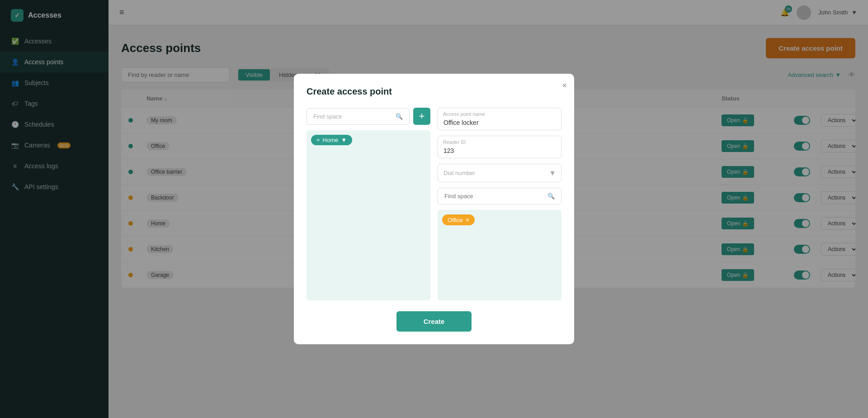 The width and height of the screenshot is (868, 418). What do you see at coordinates (455, 220) in the screenshot?
I see `office-chip-label: Office` at bounding box center [455, 220].